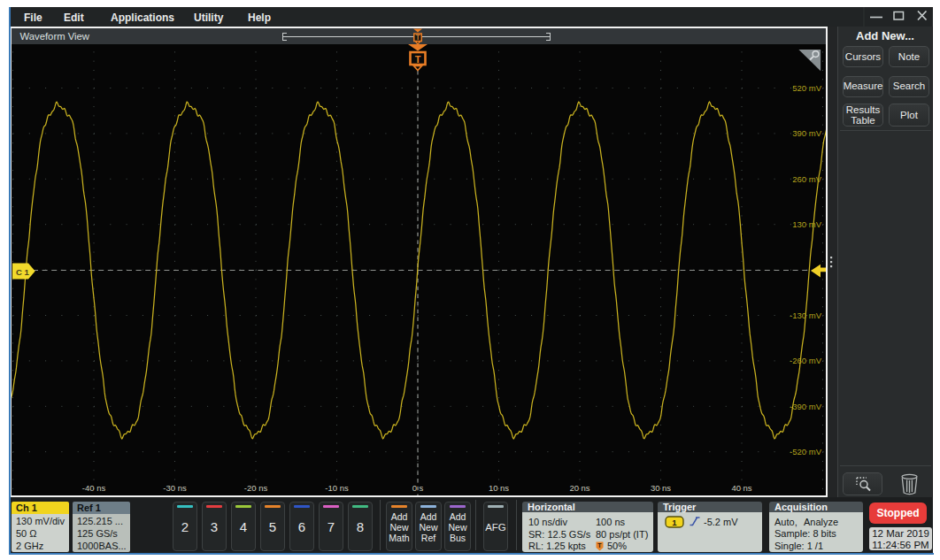 The height and width of the screenshot is (560, 940). What do you see at coordinates (23, 271) in the screenshot?
I see `svg-text: C 1` at bounding box center [23, 271].